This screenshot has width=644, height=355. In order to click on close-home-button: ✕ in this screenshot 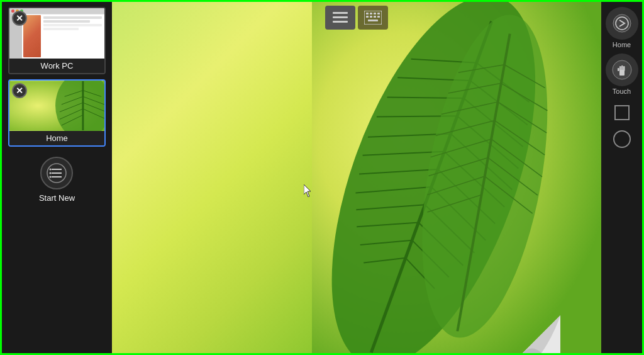, I will do `click(19, 91)`.